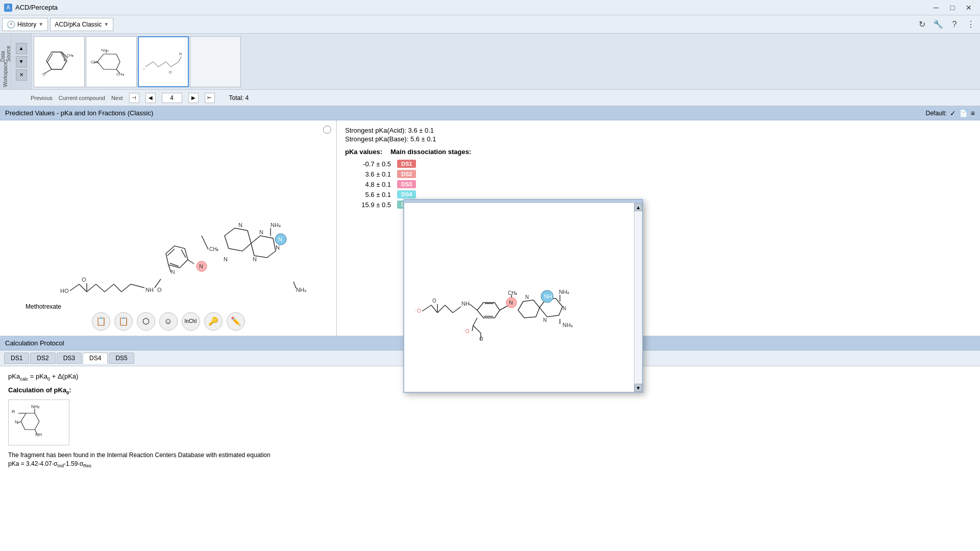  What do you see at coordinates (6, 49) in the screenshot?
I see `data-source-label: Data Source` at bounding box center [6, 49].